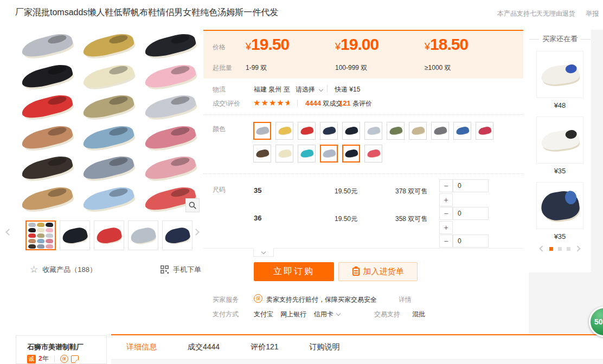 Image resolution: width=603 pixels, height=364 pixels. Describe the element at coordinates (69, 270) in the screenshot. I see `favorite-product-link: 收藏产品（188）` at that location.